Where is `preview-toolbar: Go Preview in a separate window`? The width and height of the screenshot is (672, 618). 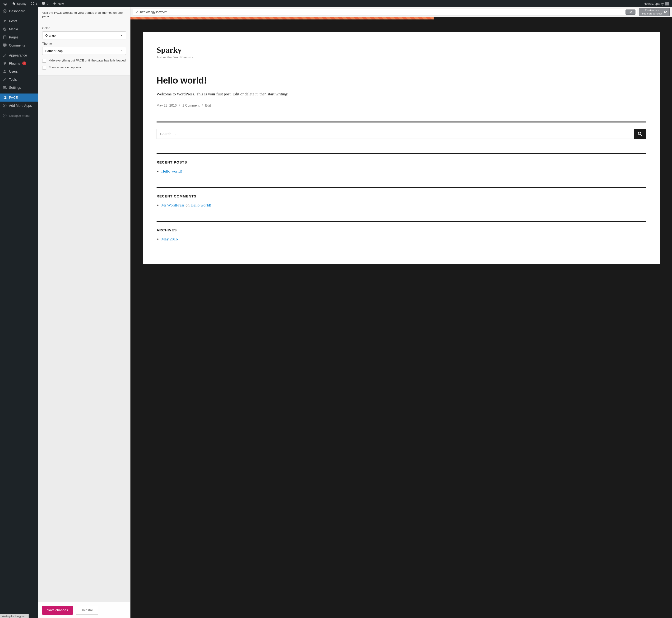 preview-toolbar: Go Preview in a separate window is located at coordinates (401, 12).